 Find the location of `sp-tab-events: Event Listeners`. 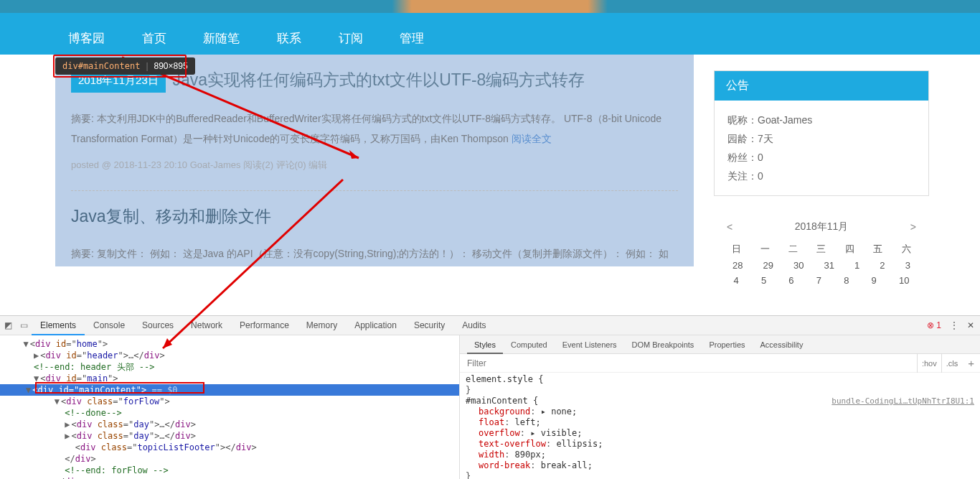

sp-tab-events: Event Listeners is located at coordinates (590, 345).